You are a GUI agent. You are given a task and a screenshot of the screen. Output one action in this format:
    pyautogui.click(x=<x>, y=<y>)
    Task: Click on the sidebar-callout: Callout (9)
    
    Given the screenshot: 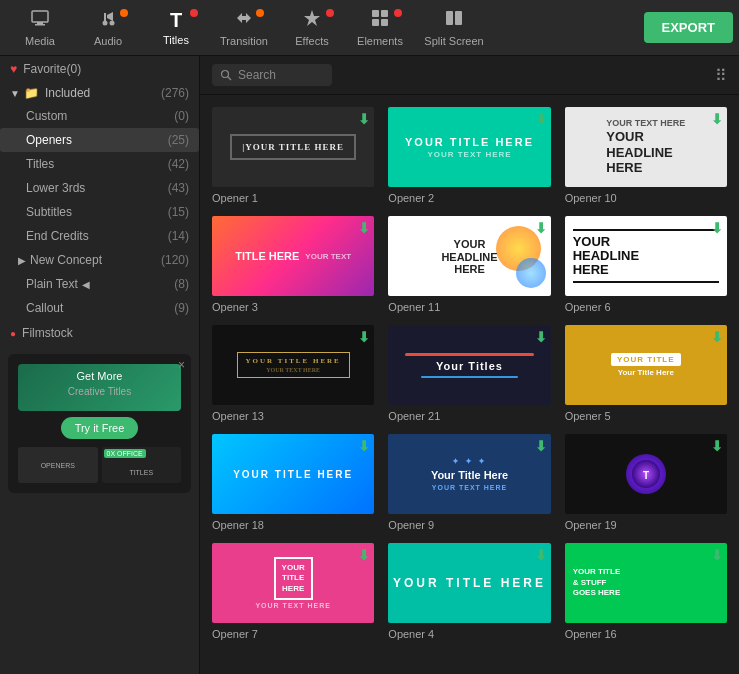 What is the action you would take?
    pyautogui.click(x=100, y=308)
    